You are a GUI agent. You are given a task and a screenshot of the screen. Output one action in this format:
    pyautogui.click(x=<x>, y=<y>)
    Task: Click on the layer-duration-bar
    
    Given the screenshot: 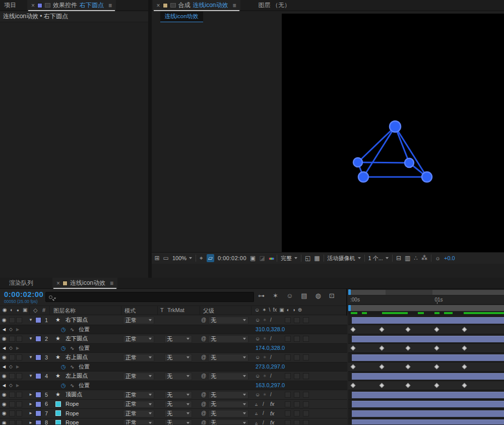 What is the action you would take?
    pyautogui.click(x=428, y=413)
    